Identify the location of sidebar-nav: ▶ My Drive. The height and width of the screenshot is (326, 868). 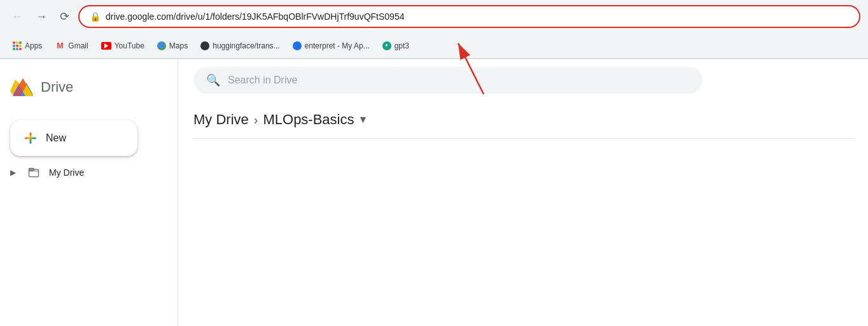
(89, 173).